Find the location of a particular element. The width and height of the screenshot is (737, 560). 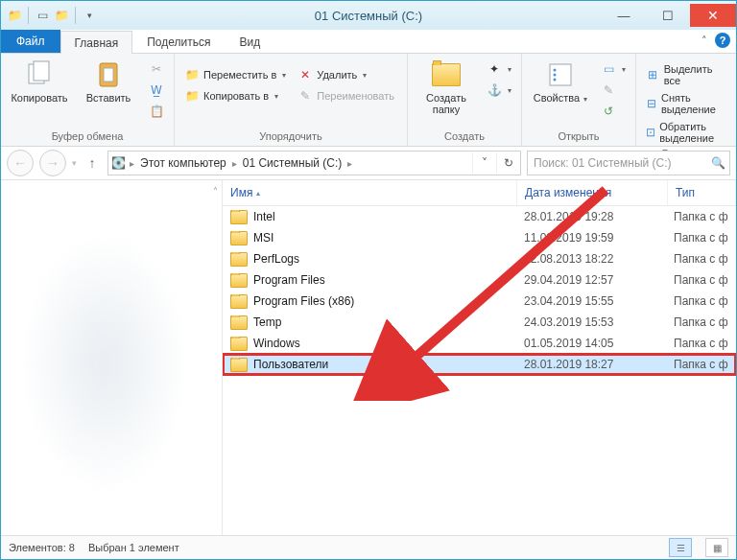

refresh-button: ↻ is located at coordinates (509, 163).